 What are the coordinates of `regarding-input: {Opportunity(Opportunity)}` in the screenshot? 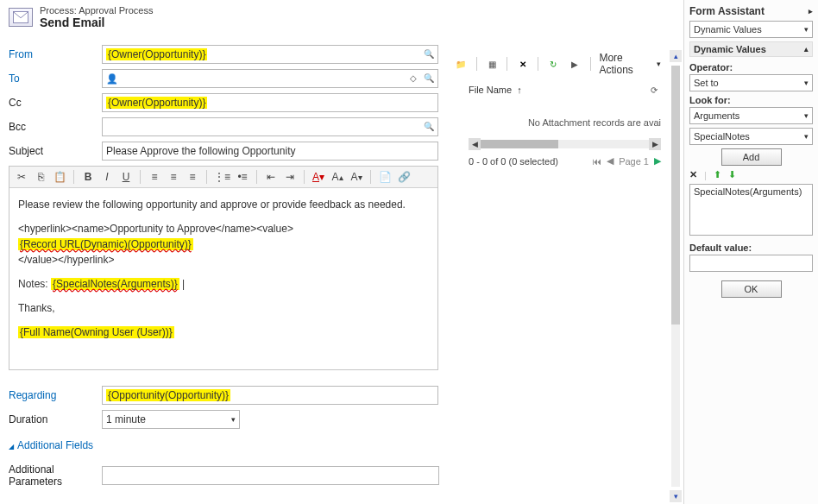 It's located at (270, 395).